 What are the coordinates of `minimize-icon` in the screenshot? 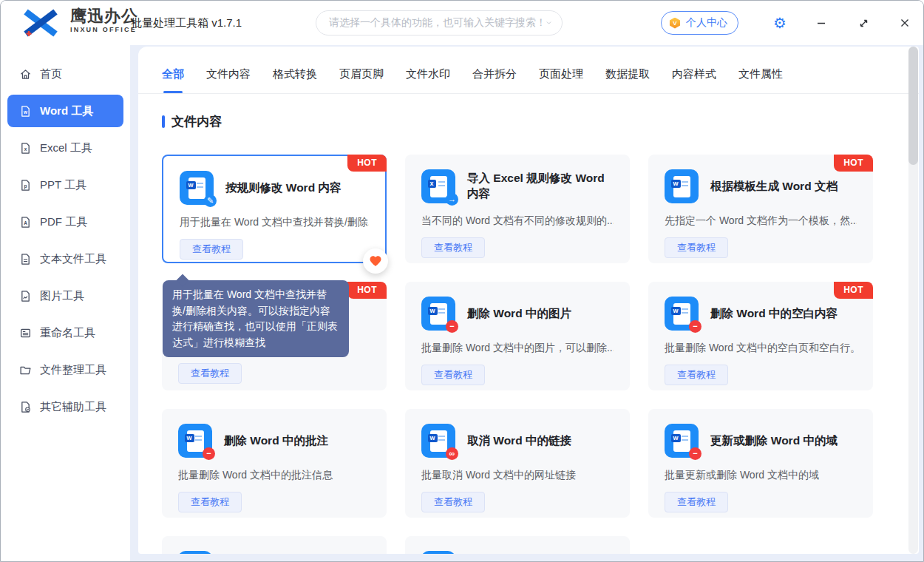 It's located at (821, 23).